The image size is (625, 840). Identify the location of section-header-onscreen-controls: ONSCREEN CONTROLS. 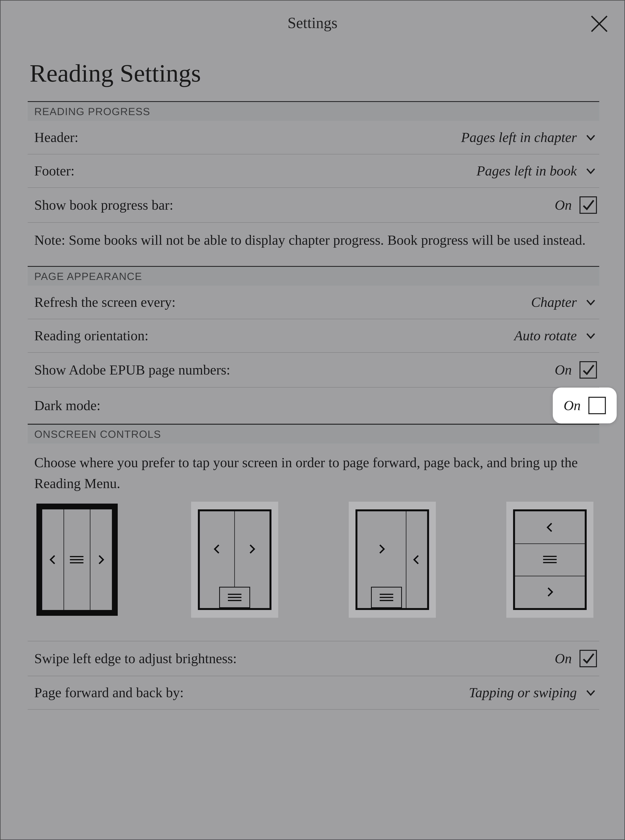
(313, 434).